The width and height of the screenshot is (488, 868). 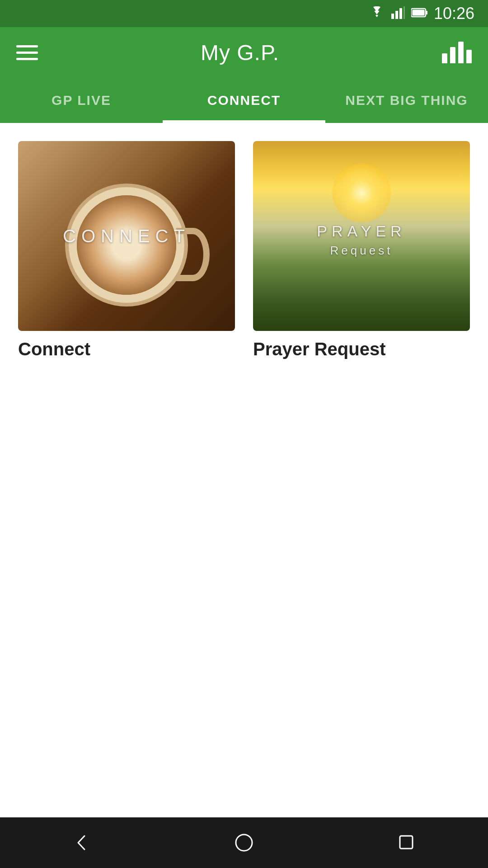 I want to click on bottom-nav-bar, so click(x=244, y=843).